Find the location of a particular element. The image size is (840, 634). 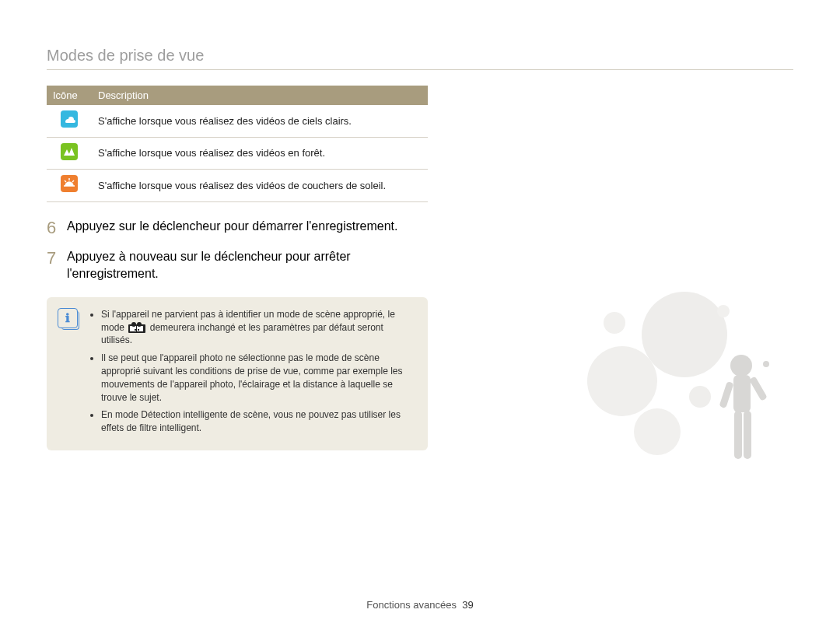

step-text: Appuyez à nouveau sur le déclencheur pou… is located at coordinates (247, 266).